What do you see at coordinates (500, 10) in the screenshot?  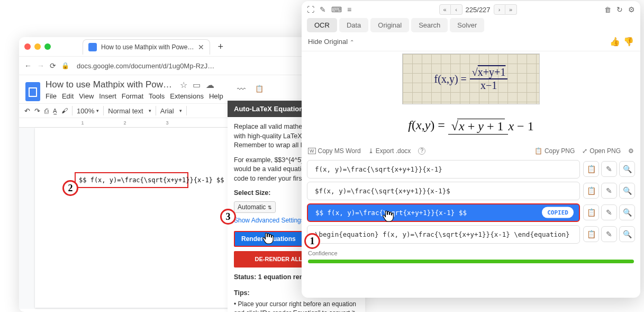 I see `pager-next: ›` at bounding box center [500, 10].